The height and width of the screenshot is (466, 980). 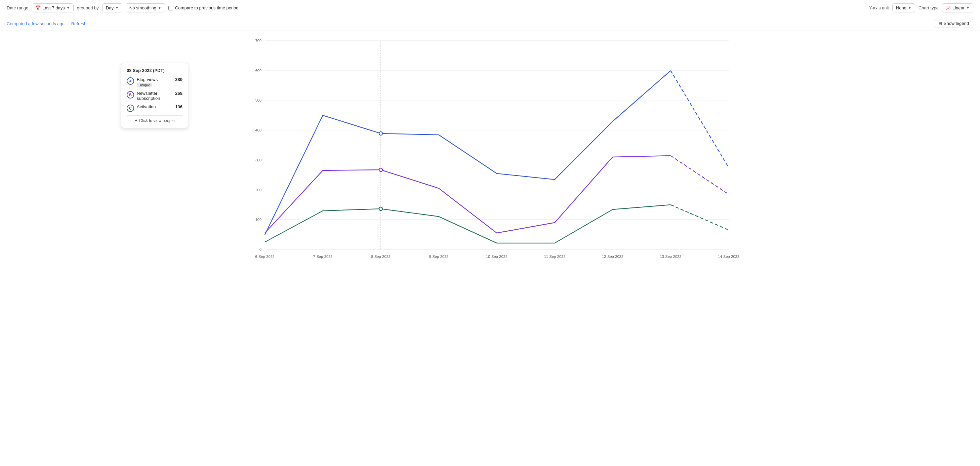 I want to click on x-label-3: 9-Sep-2022, so click(x=439, y=257).